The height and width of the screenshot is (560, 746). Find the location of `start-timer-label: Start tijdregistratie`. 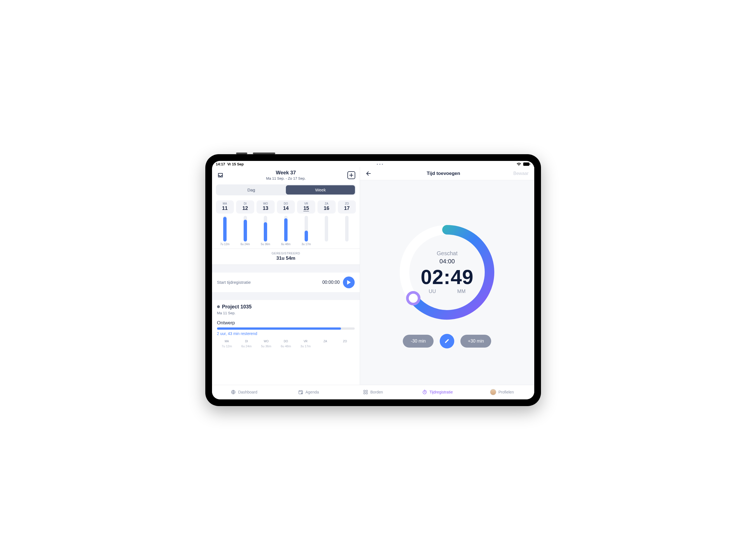

start-timer-label: Start tijdregistratie is located at coordinates (268, 282).